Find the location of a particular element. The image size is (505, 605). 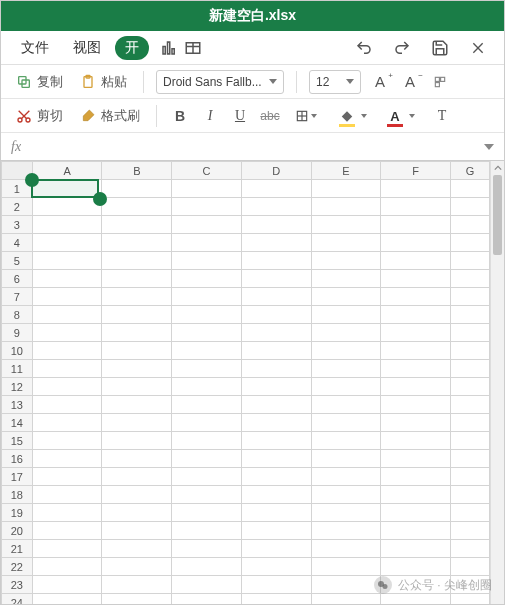

row-header: 5 is located at coordinates (18, 261).